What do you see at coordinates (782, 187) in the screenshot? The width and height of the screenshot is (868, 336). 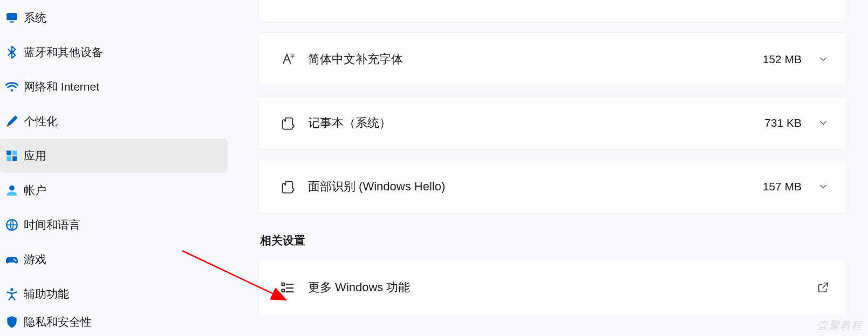 I see `feature-size: 157 MB` at bounding box center [782, 187].